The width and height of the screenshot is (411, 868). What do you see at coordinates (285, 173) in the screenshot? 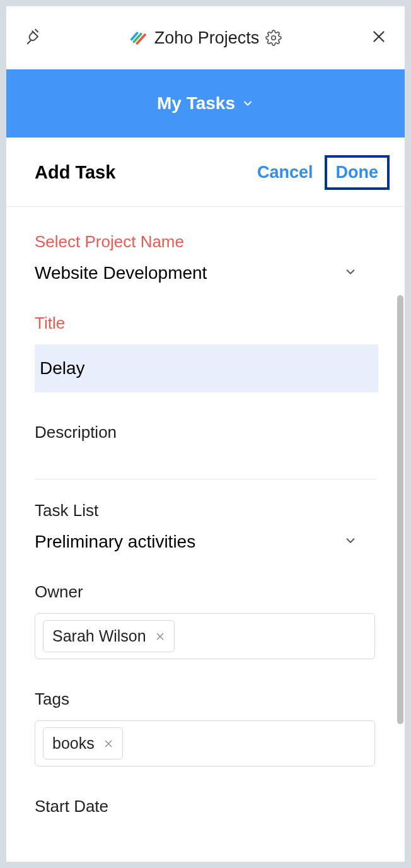
I see `cancel-button: Cancel` at bounding box center [285, 173].